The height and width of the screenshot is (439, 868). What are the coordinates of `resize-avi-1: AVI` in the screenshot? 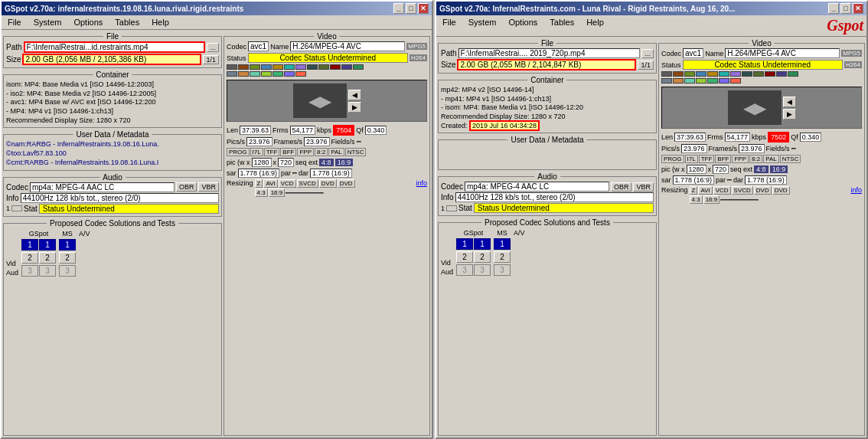 It's located at (270, 184).